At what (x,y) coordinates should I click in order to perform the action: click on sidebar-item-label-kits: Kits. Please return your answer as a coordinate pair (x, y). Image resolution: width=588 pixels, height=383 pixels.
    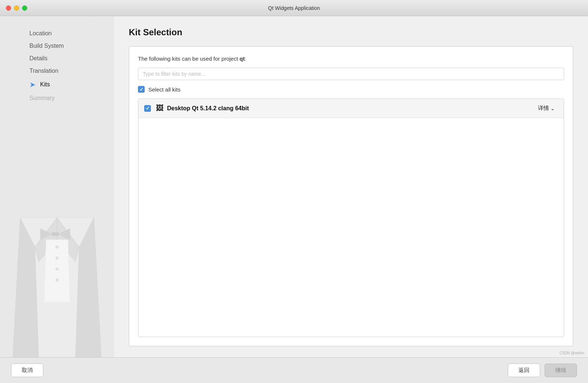
    Looking at the image, I should click on (45, 85).